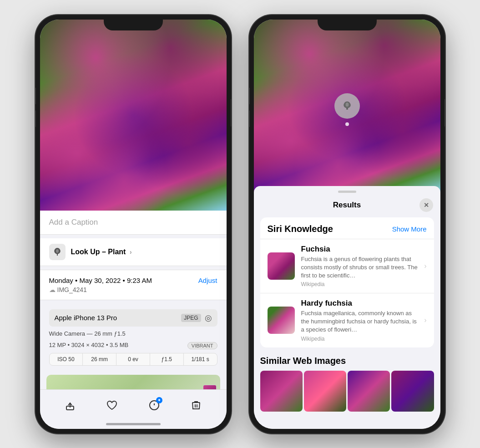  Describe the element at coordinates (347, 391) in the screenshot. I see `similar-images-row` at that location.